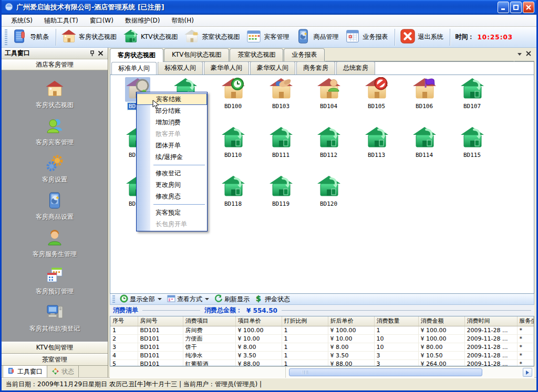 The image size is (538, 392). I want to click on room-type-tab: 商务套房, so click(316, 68).